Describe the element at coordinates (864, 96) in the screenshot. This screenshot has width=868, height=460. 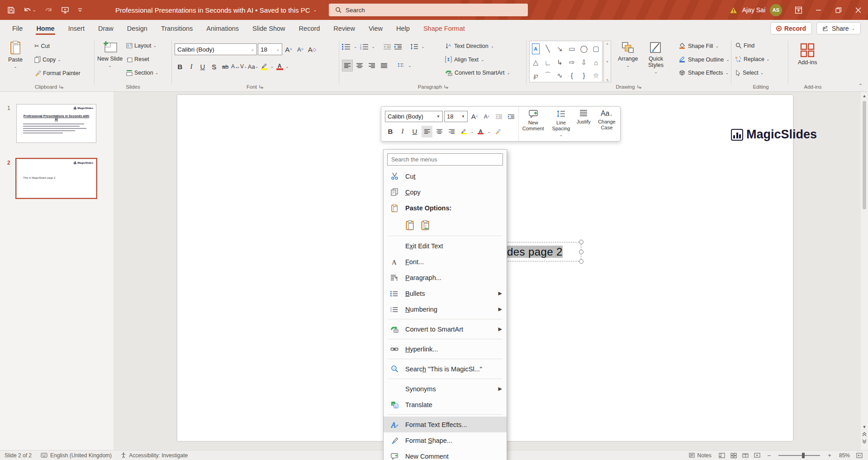
I see `scroll-up-icon: ▲` at that location.